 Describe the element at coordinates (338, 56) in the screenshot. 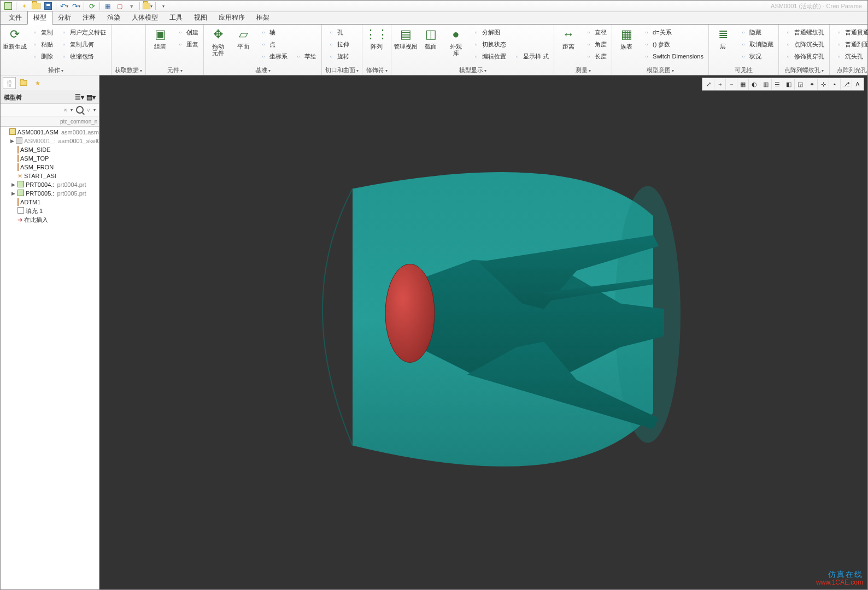

I see `ribbon-smallbtn-4-0-2: ▫旋转` at that location.